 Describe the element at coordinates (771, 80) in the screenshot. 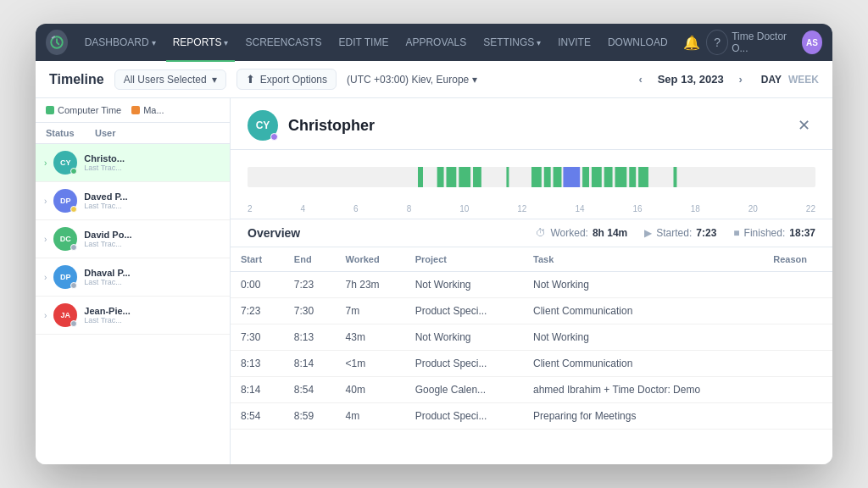

I see `day-button: DAY` at that location.